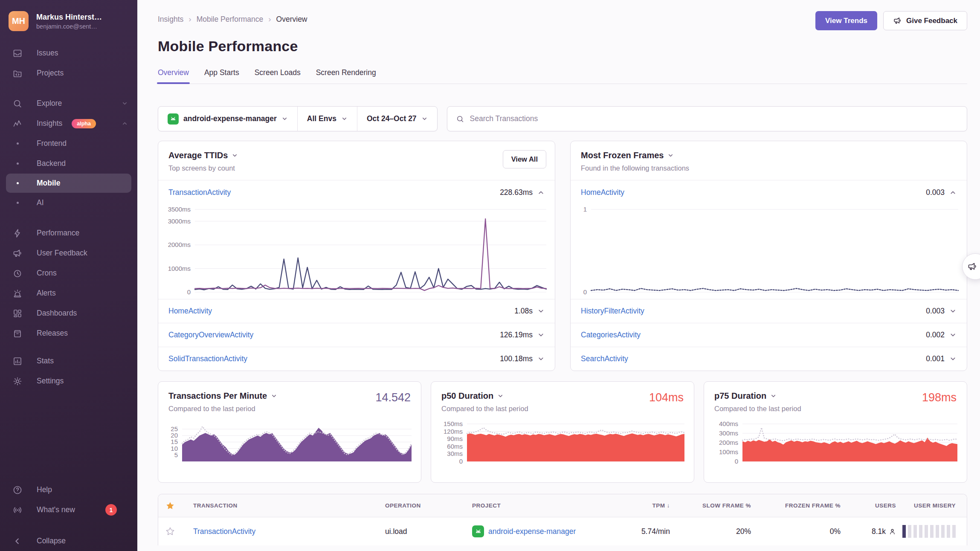 The height and width of the screenshot is (551, 980). What do you see at coordinates (69, 253) in the screenshot?
I see `sidebar-item-user-feedback: User Feedback` at bounding box center [69, 253].